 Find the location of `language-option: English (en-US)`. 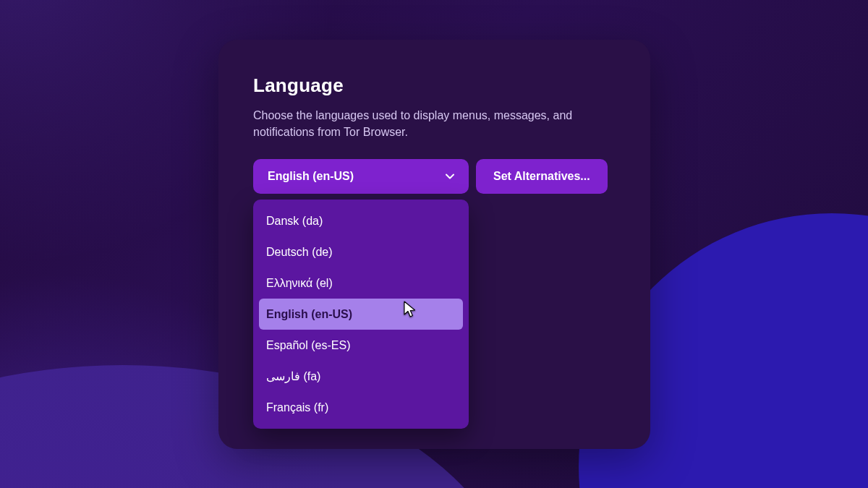

language-option: English (en-US) is located at coordinates (361, 314).